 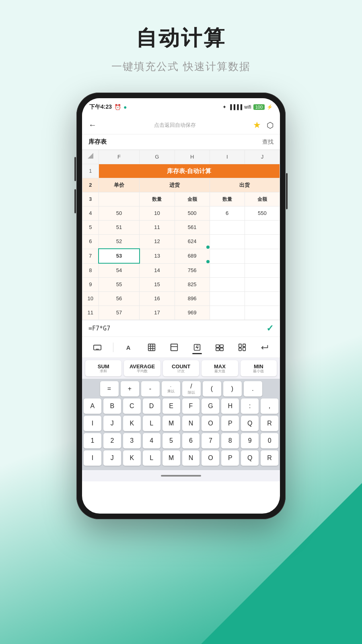 What do you see at coordinates (132, 441) in the screenshot?
I see `key-3: 3` at bounding box center [132, 441].